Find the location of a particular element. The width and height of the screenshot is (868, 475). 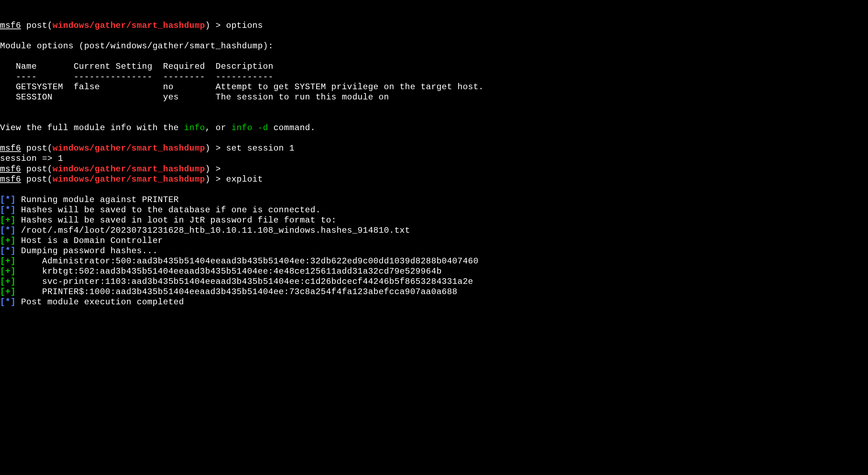

info-cmd: info is located at coordinates (195, 128).